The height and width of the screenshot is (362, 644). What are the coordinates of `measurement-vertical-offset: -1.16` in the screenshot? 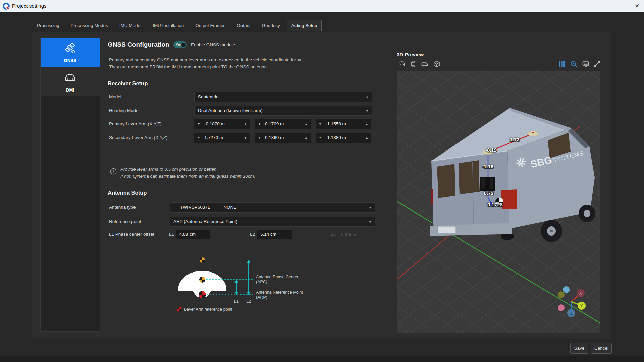 It's located at (488, 166).